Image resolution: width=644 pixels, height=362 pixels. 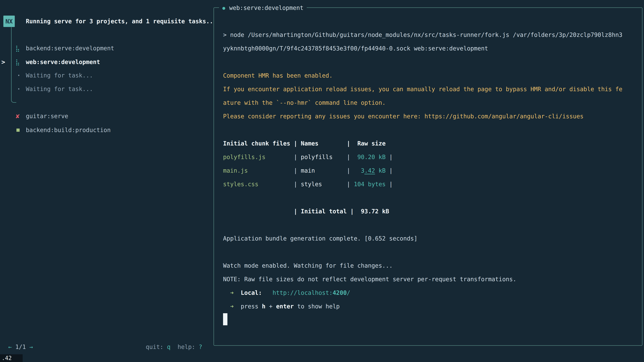 What do you see at coordinates (317, 157) in the screenshot?
I see `terminal-text-segment: polyfills` at bounding box center [317, 157].